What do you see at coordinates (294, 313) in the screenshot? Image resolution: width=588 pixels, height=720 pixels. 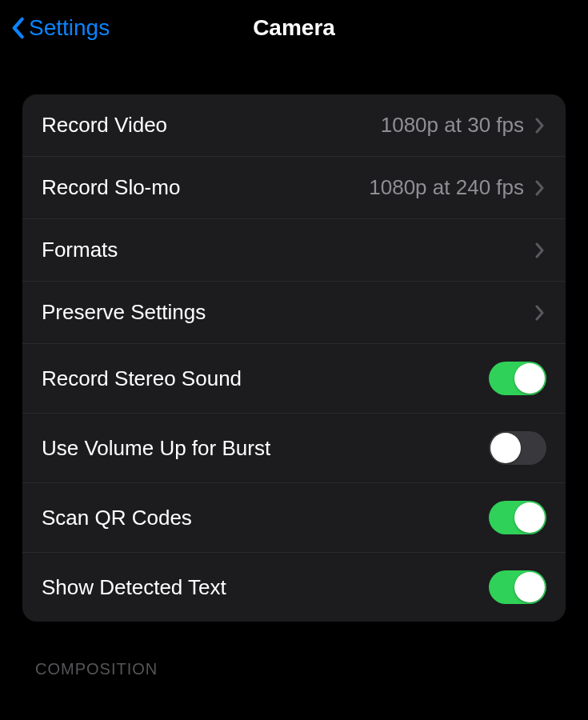 I see `row-preserve-settings: Preserve Settings` at bounding box center [294, 313].